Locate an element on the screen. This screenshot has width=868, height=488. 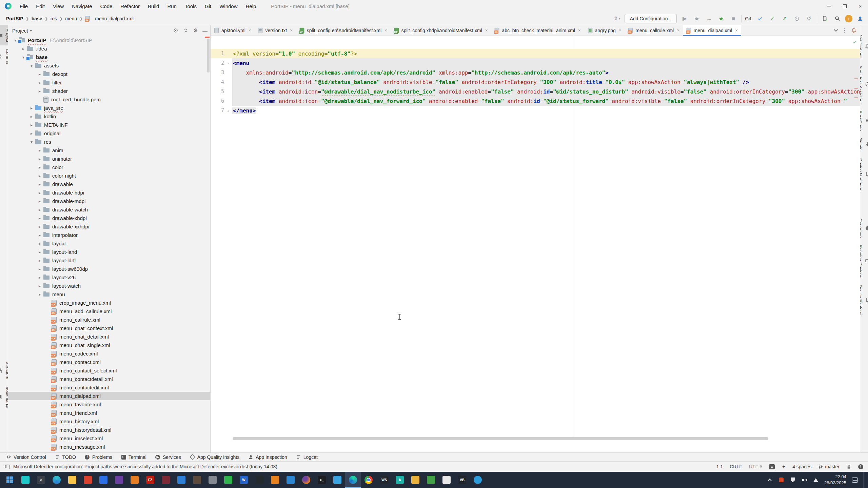
fold-marker: ▾ is located at coordinates (228, 63).